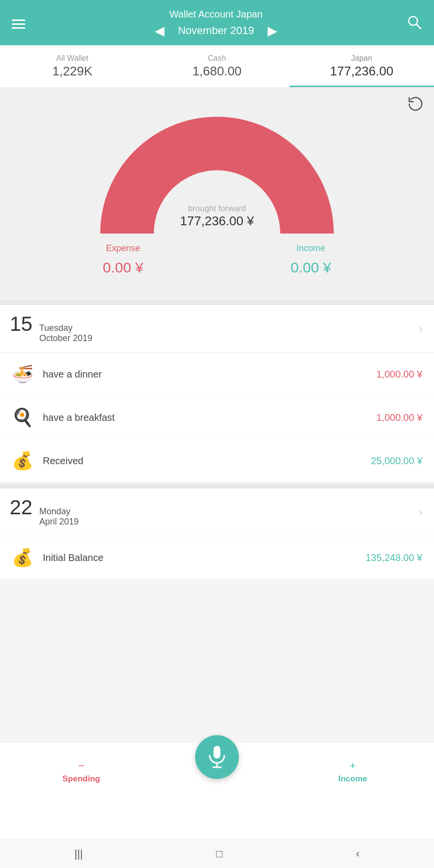 The image size is (434, 868). What do you see at coordinates (217, 165) in the screenshot?
I see `donut-chart: brought forward 177,236.00 ¥` at bounding box center [217, 165].